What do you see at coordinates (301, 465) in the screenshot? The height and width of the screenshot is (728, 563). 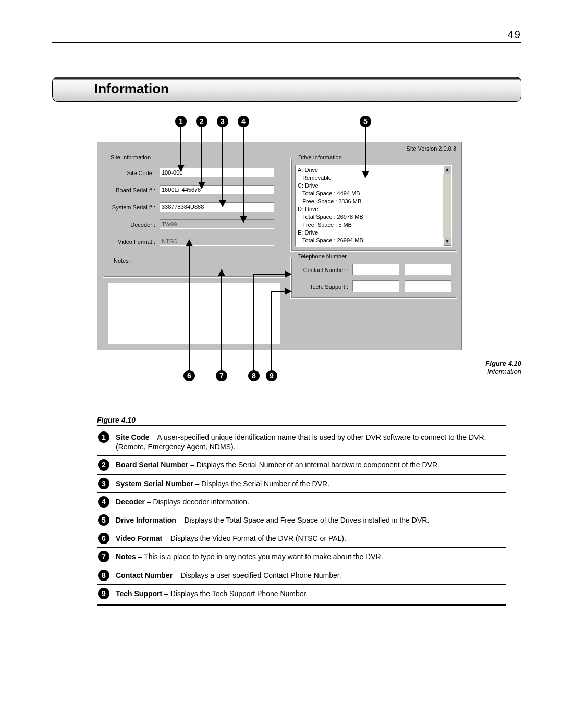 I see `legend-row: 2Board Serial Number – Displays the Seri…` at bounding box center [301, 465].